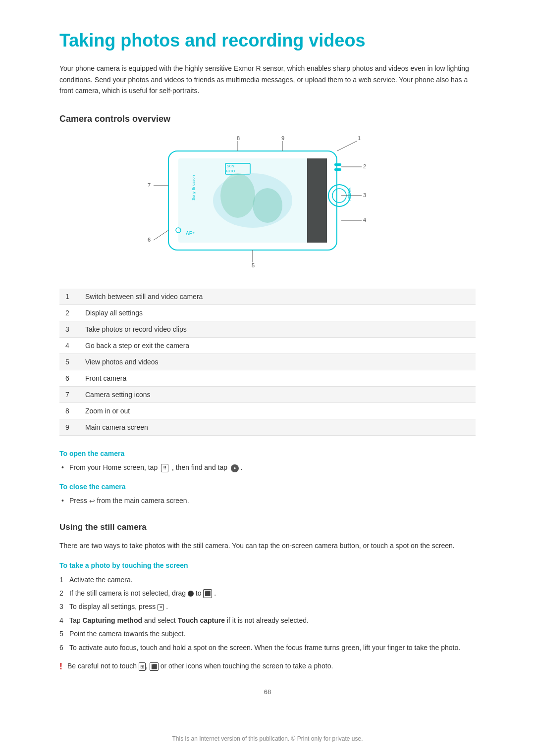 The image size is (535, 756). What do you see at coordinates (277, 428) in the screenshot?
I see `row-desc: Main camera screen` at bounding box center [277, 428].